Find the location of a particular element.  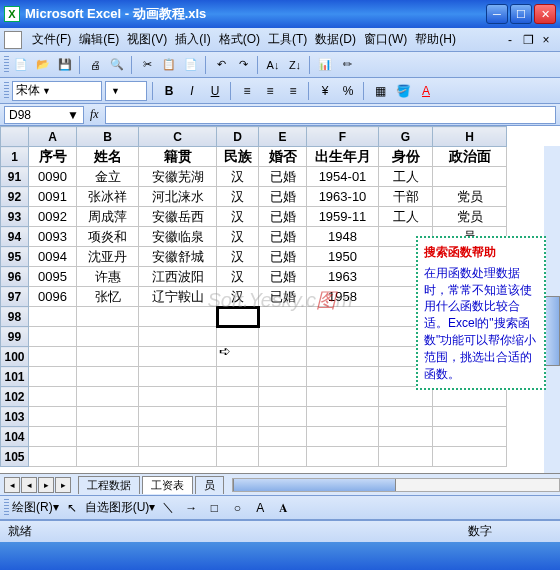

header-cell: 姓名 is located at coordinates (108, 157).